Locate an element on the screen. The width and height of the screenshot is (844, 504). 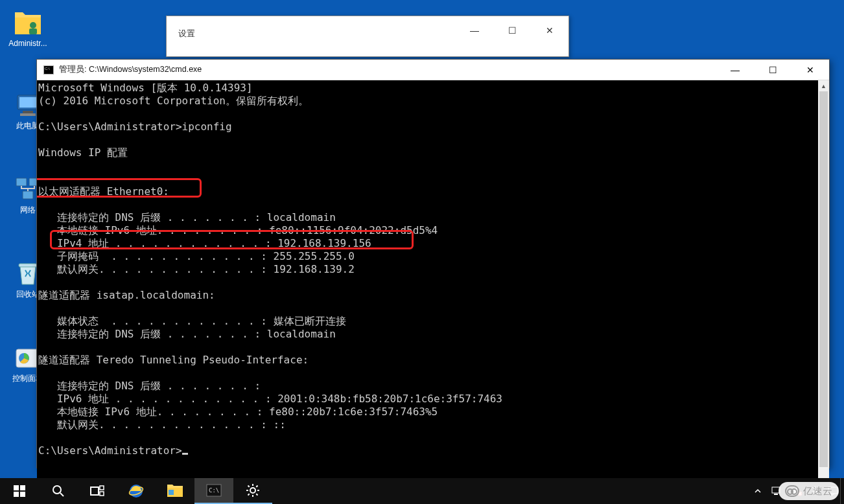
watermark: 亿速云 is located at coordinates (809, 491).